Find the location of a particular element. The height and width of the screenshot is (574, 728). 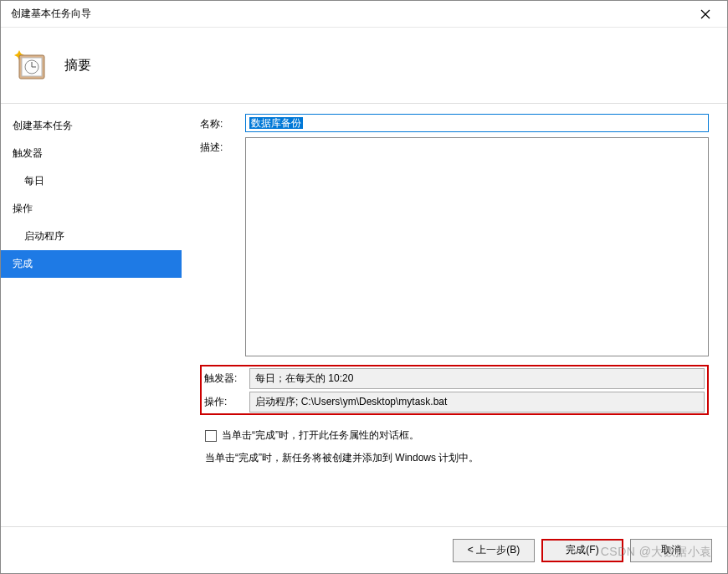

sidebar-item-start-program: 启动程序 is located at coordinates (91, 236).